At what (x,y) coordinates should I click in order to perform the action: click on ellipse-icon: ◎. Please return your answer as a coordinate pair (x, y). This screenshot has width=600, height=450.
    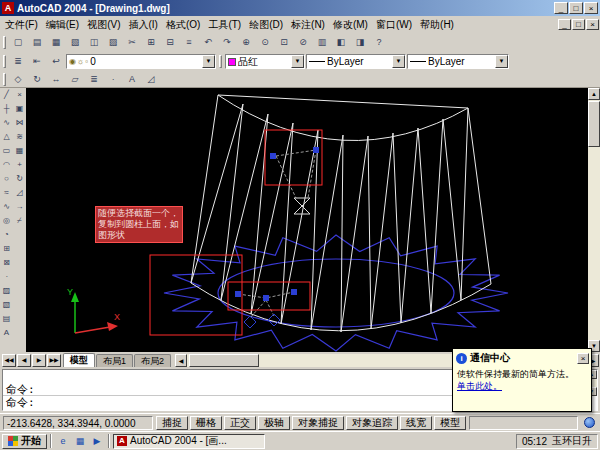
    Looking at the image, I should click on (6, 221).